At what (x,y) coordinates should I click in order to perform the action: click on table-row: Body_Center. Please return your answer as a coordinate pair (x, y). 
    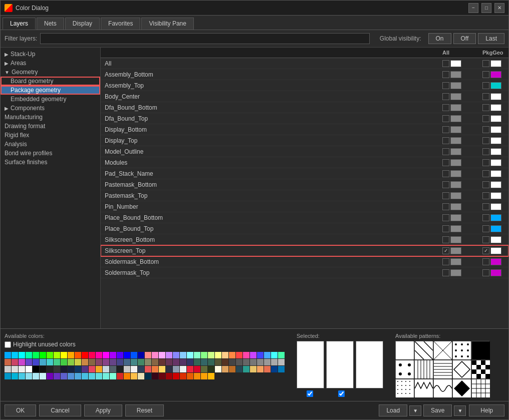
    Looking at the image, I should click on (305, 97).